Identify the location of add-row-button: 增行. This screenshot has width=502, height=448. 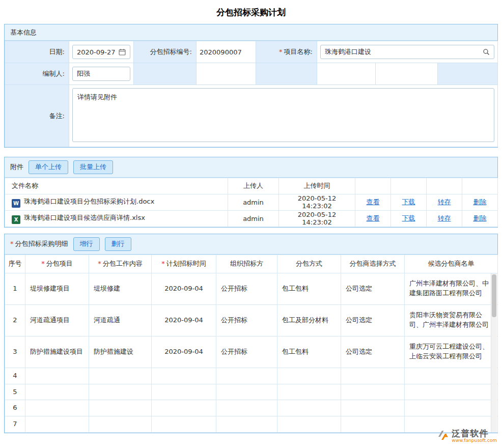
(87, 244).